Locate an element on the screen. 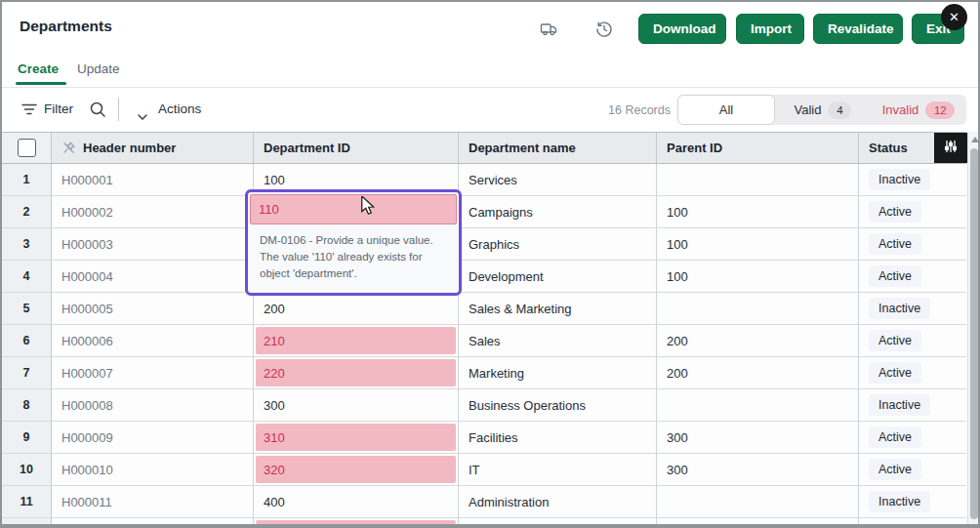  unpin-icon is located at coordinates (68, 148).